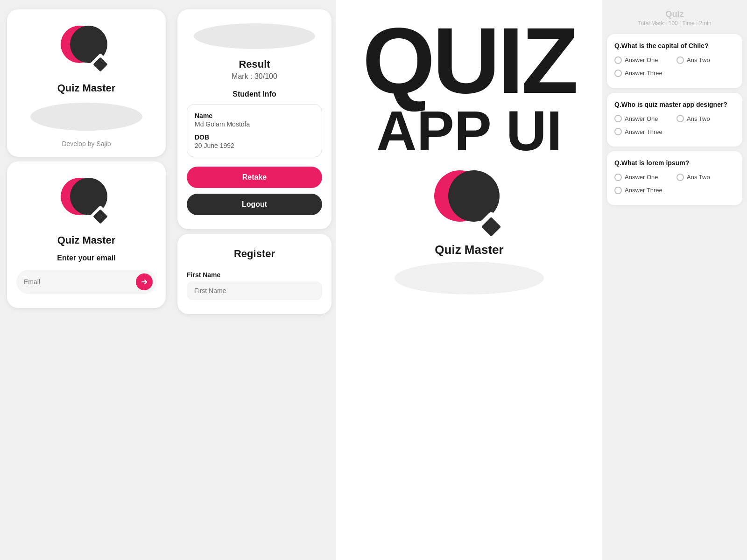  I want to click on answer-text-1-3: Answer Three, so click(643, 73).